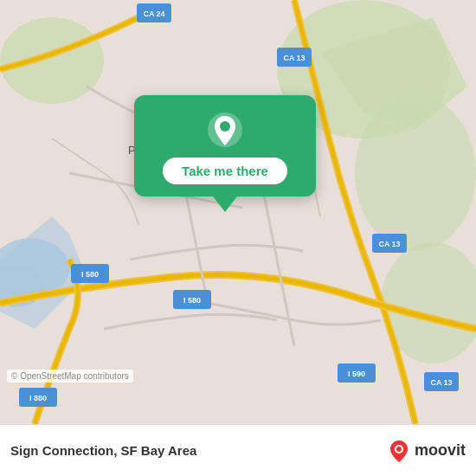 This screenshot has width=476, height=476. What do you see at coordinates (426, 451) in the screenshot?
I see `moovit-logo: moovit` at bounding box center [426, 451].